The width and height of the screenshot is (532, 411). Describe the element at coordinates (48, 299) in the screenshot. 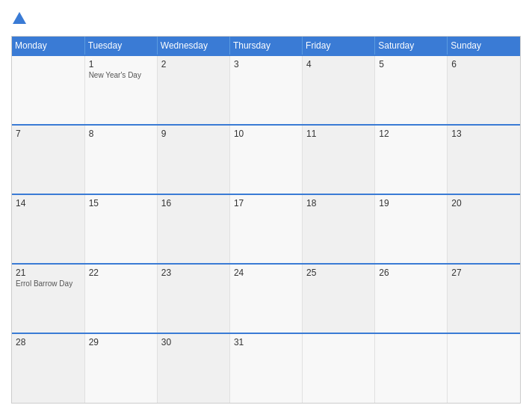

I see `calendar-cell: 21Errol Barrow Day` at that location.